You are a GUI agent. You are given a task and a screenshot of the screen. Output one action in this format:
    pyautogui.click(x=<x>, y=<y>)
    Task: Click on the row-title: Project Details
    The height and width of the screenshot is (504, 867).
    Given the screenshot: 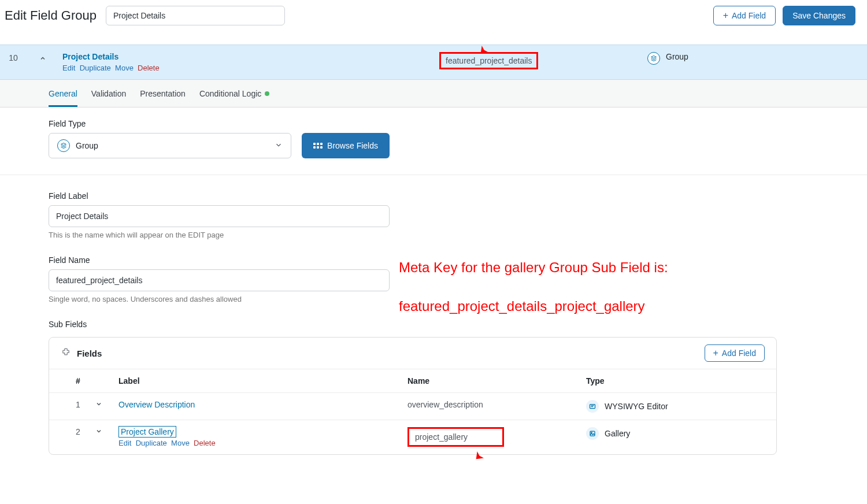 What is the action you would take?
    pyautogui.click(x=251, y=57)
    